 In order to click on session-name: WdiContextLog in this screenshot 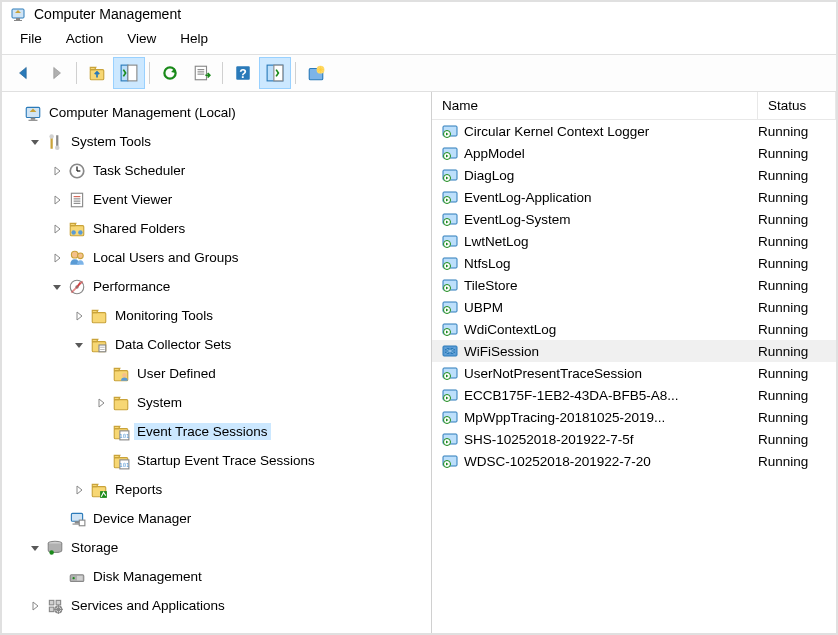, I will do `click(608, 330)`.